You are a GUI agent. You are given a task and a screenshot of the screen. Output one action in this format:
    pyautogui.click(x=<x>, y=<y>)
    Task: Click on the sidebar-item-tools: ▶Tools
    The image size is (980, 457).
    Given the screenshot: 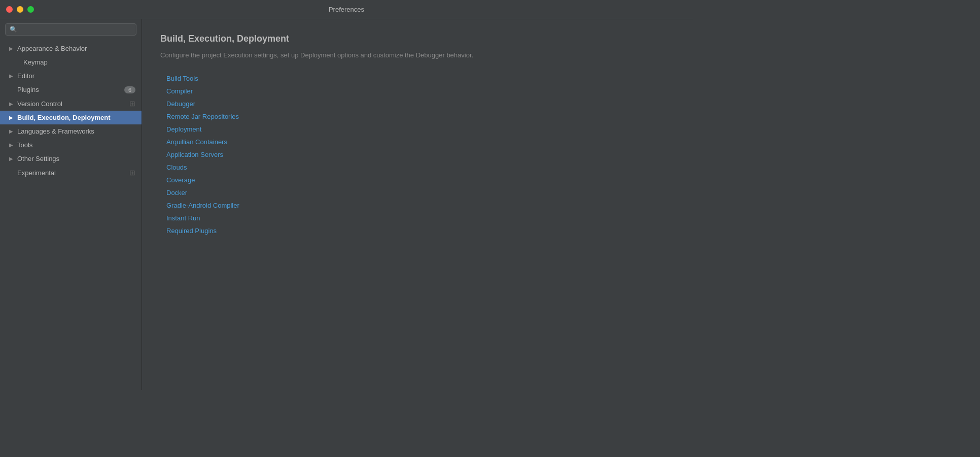 What is the action you would take?
    pyautogui.click(x=71, y=145)
    